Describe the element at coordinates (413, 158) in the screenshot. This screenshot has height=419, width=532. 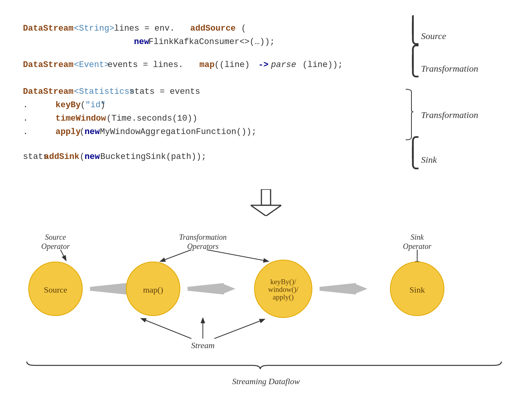
I see `sink-bracket-bot: ⎩` at that location.